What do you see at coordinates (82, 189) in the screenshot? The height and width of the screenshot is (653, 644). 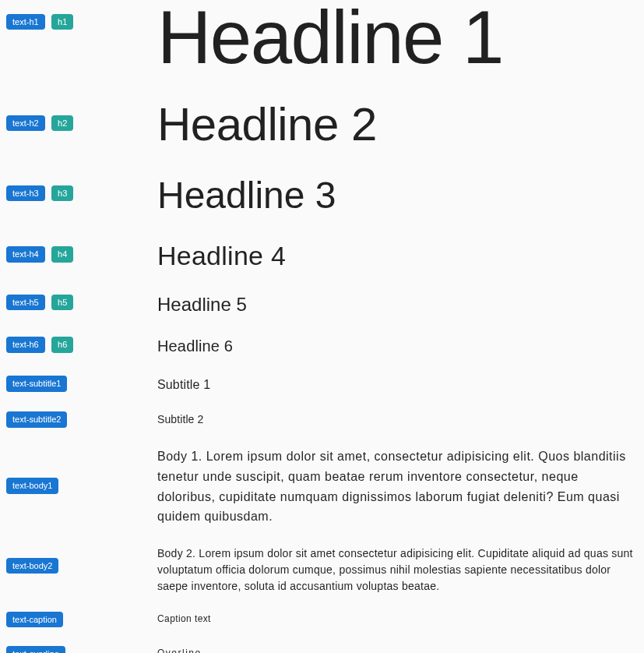 I see `tag-group: text-h3 h3` at bounding box center [82, 189].